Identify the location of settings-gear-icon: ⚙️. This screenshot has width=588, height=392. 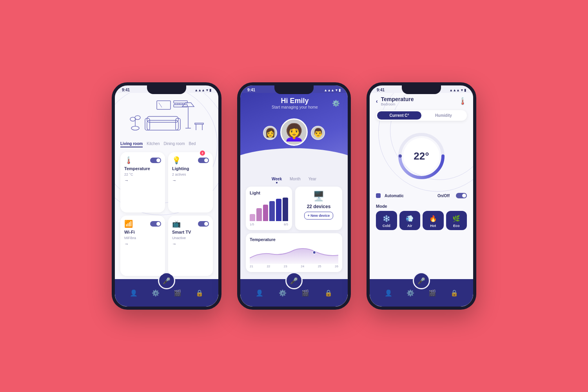
(336, 103).